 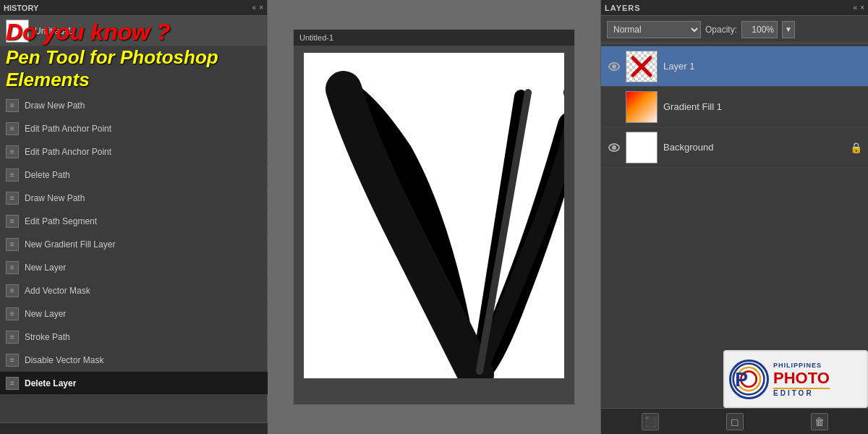 I want to click on layers-close-btn: ×, so click(x=862, y=7).